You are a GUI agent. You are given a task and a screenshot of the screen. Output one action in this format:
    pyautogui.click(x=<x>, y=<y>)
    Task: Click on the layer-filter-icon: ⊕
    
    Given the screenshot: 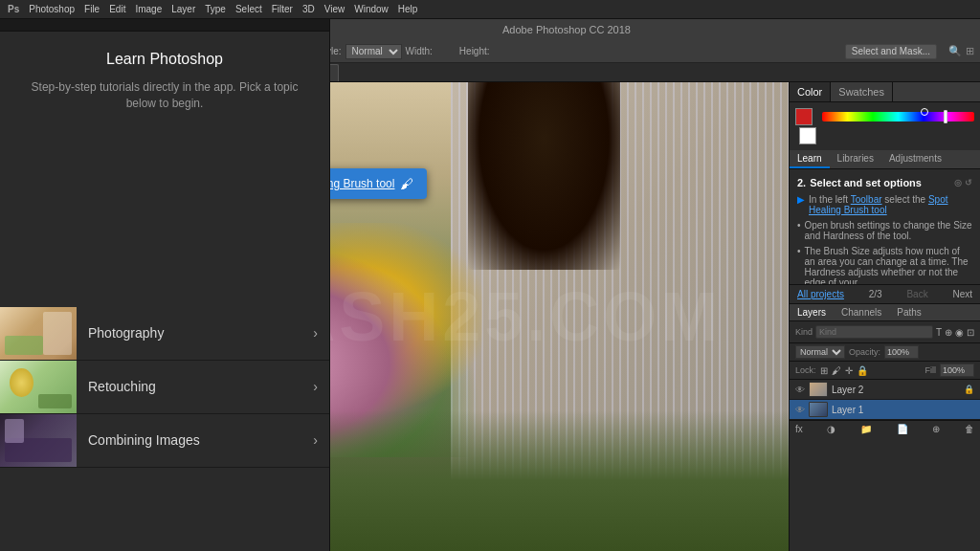 What is the action you would take?
    pyautogui.click(x=948, y=333)
    